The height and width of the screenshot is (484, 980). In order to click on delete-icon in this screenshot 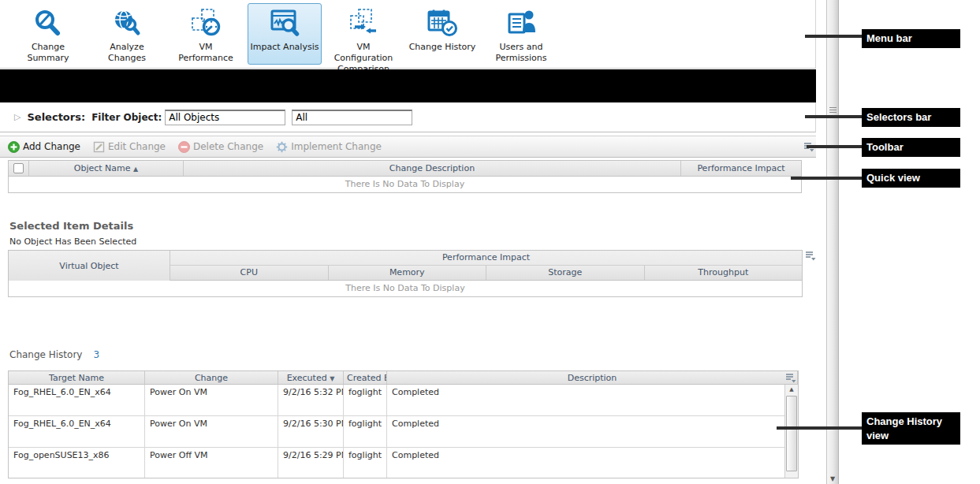, I will do `click(184, 147)`.